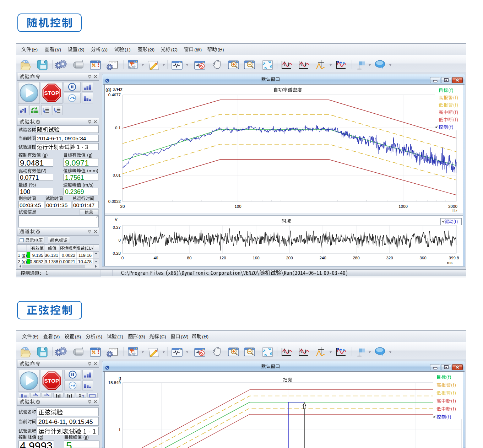  What do you see at coordinates (77, 163) in the screenshot?
I see `svg-text: 9.0971` at bounding box center [77, 163].